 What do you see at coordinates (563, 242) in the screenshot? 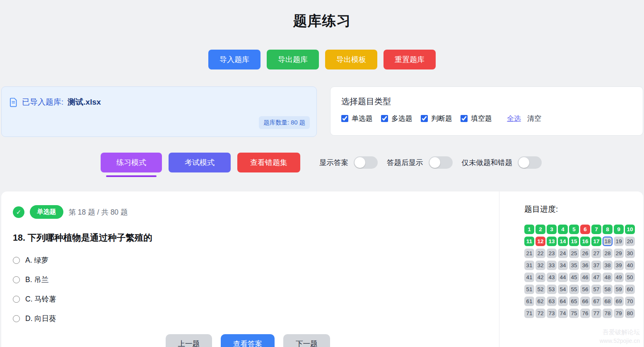
I see `progress-cell-14: 14` at bounding box center [563, 242].